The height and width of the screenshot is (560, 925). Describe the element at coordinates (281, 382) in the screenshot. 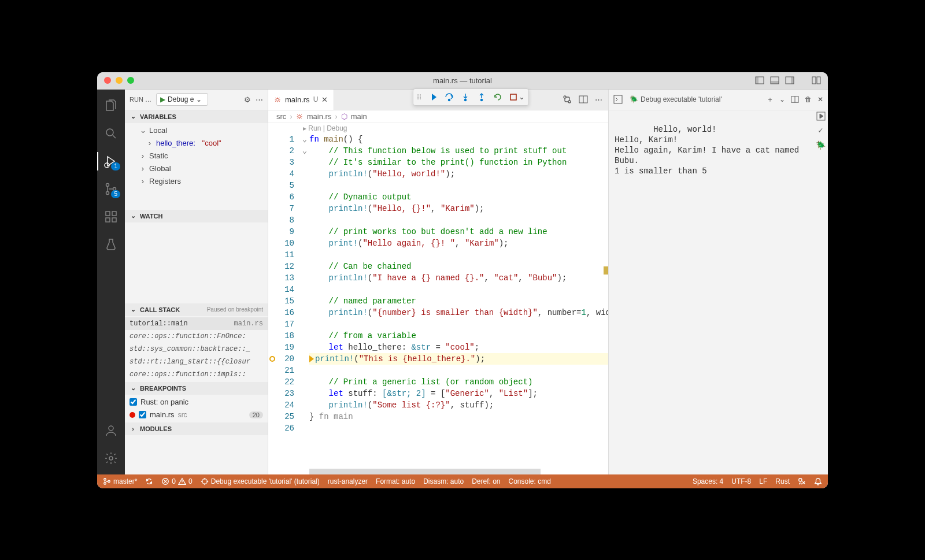

I see `line-number: 22` at that location.